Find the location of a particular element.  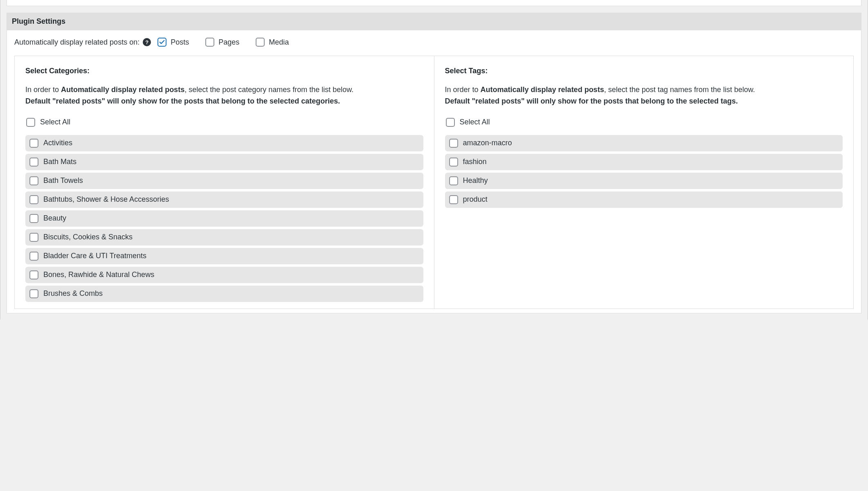

tags-select-all-label: Select All is located at coordinates (475, 122).